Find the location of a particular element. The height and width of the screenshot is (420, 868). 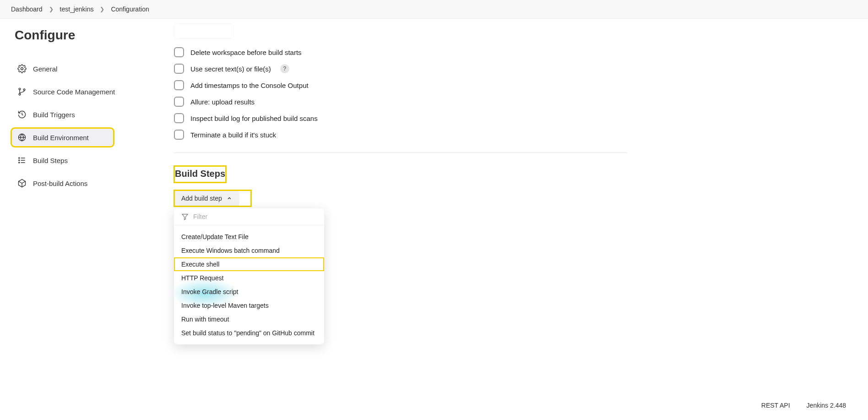

sidebar-item-label: Build Steps is located at coordinates (50, 160).